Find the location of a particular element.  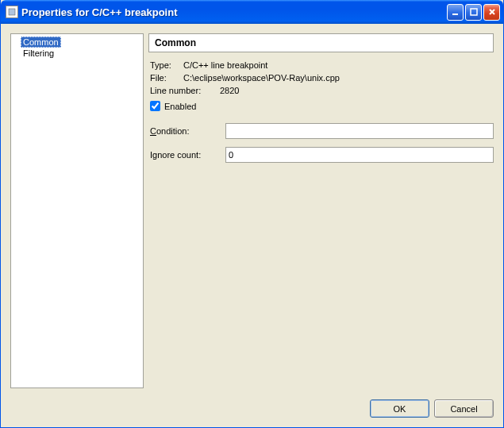

titlebar: Properties for C/C++ breakpoint is located at coordinates (252, 12).